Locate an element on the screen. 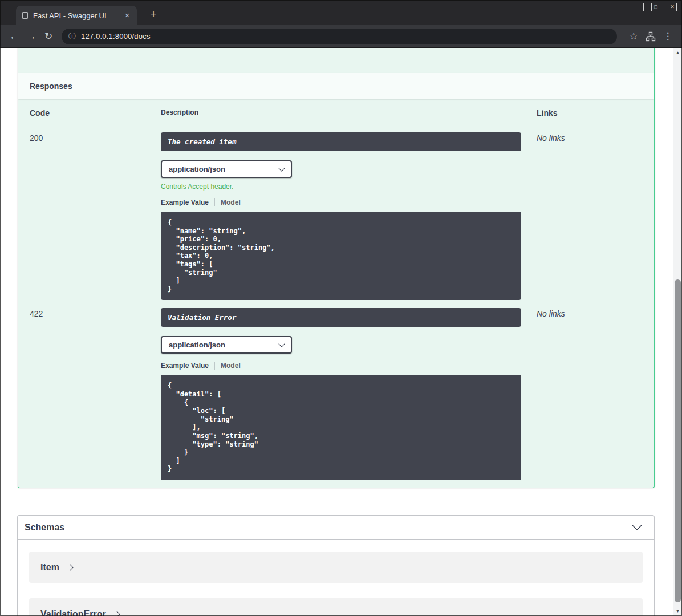 This screenshot has width=682, height=616. tab-close-icon: × is located at coordinates (127, 15).